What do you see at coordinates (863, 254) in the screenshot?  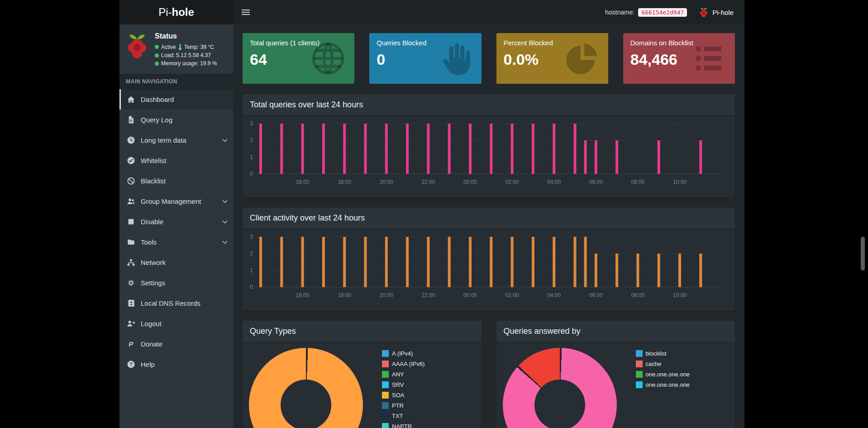 I see `scrollbar-thumb` at bounding box center [863, 254].